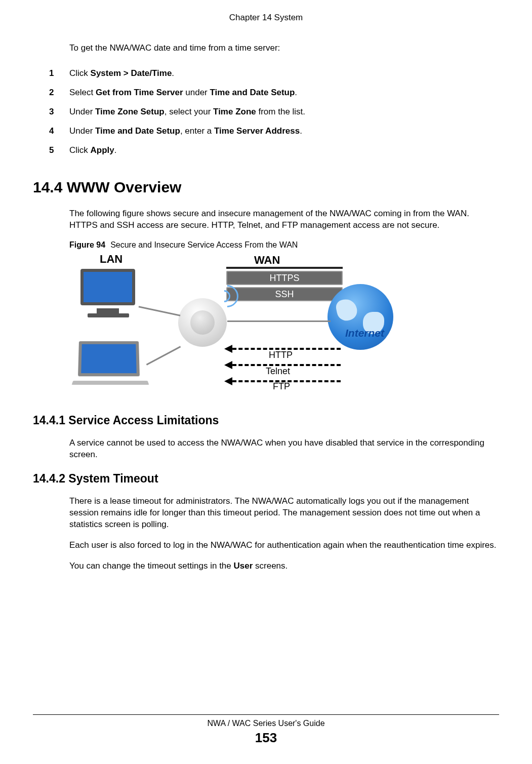  Describe the element at coordinates (284, 449) in the screenshot. I see `paragraph: A service cannot be used to access the N…` at that location.